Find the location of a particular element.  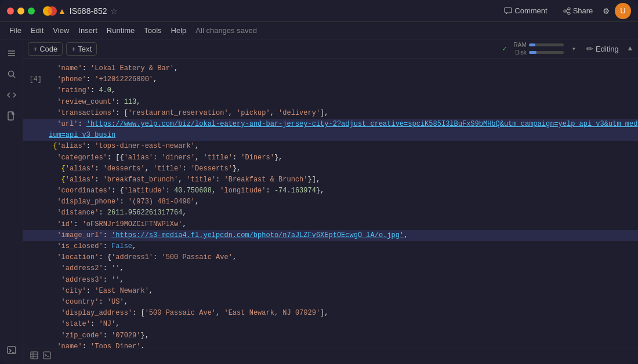

sidebar-terminal-icon is located at coordinates (12, 350).